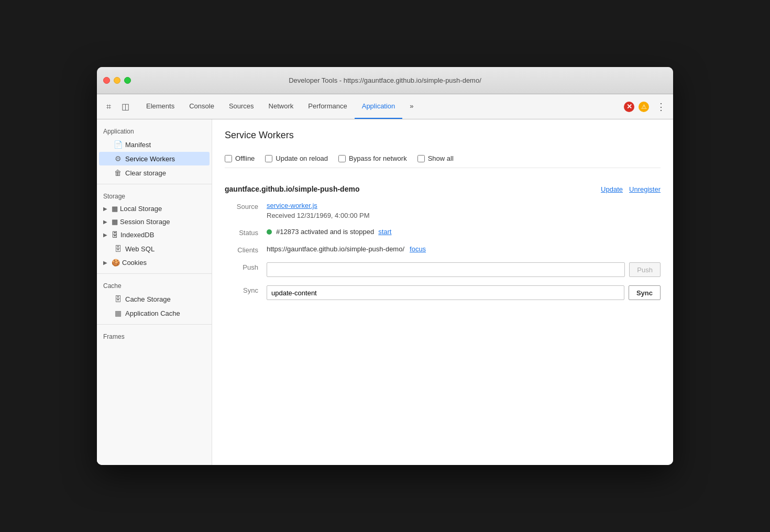 The width and height of the screenshot is (770, 532). I want to click on trash-icon: 🗑, so click(118, 173).